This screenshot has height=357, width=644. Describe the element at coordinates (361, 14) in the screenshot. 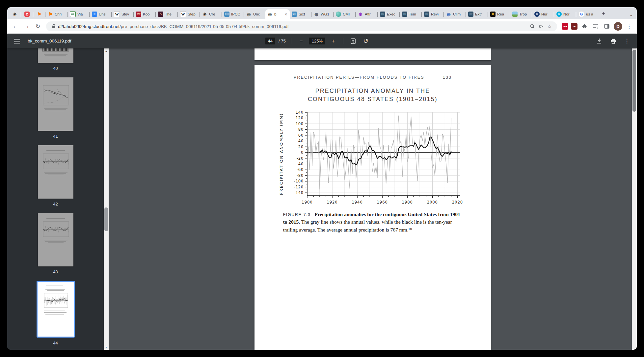

I see `starburst-purple-favicon-icon: ❋` at that location.